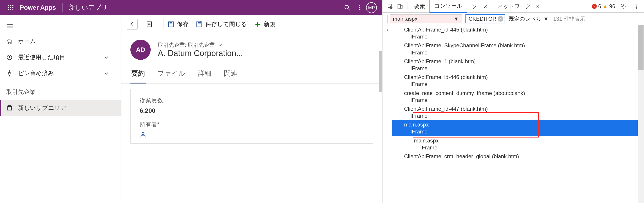 This screenshot has width=644, height=203. Describe the element at coordinates (38, 8) in the screenshot. I see `brand-label: Power Apps` at that location.